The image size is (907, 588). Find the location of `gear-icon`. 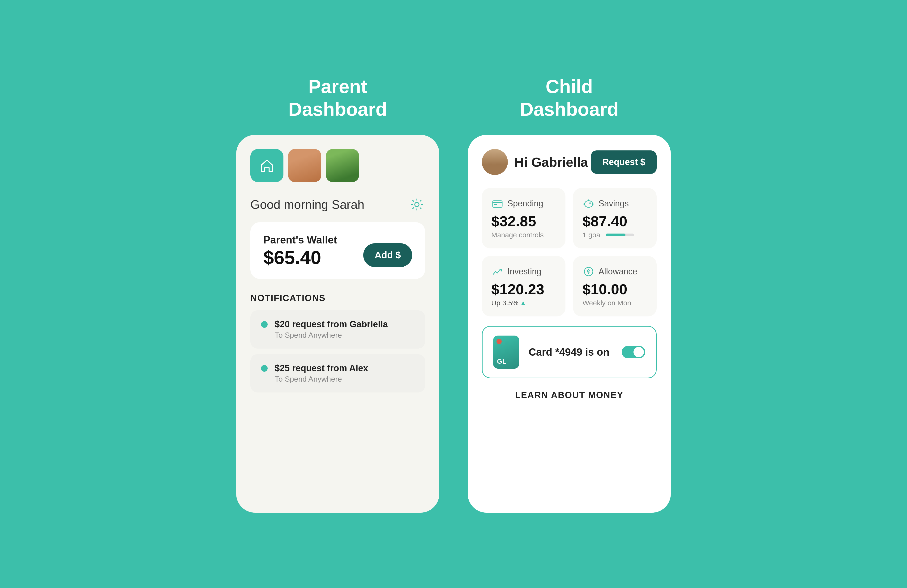

gear-icon is located at coordinates (417, 204).